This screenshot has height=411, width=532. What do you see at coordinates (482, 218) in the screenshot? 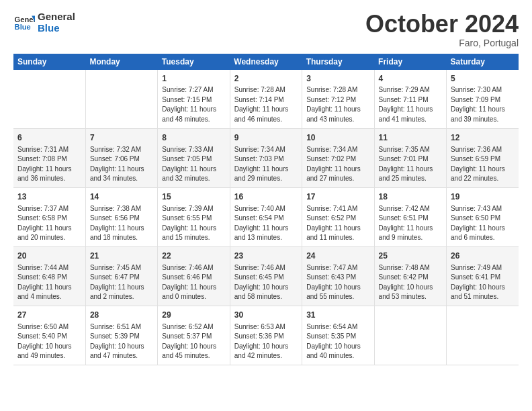
I see `day-cell: 19Sunrise: 7:43 AM Sunset: 6:50 PM Dayli…` at bounding box center [482, 218].